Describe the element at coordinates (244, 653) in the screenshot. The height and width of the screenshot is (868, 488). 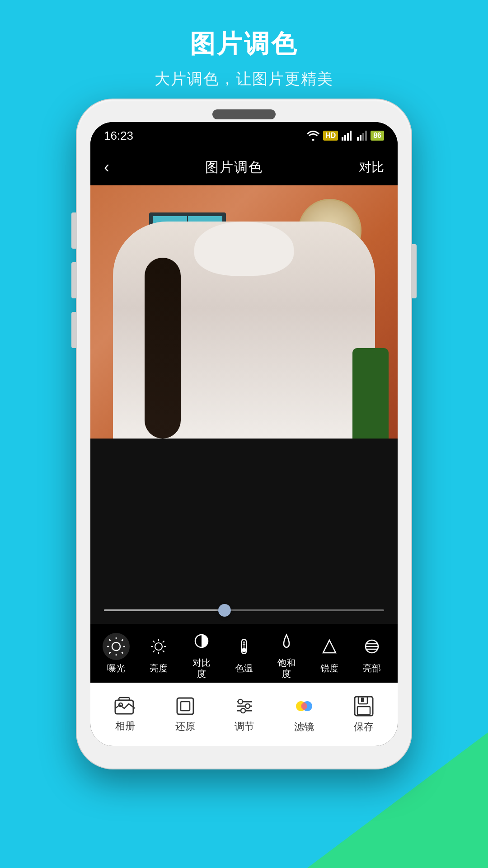
I see `tool-temperature: 色温` at that location.